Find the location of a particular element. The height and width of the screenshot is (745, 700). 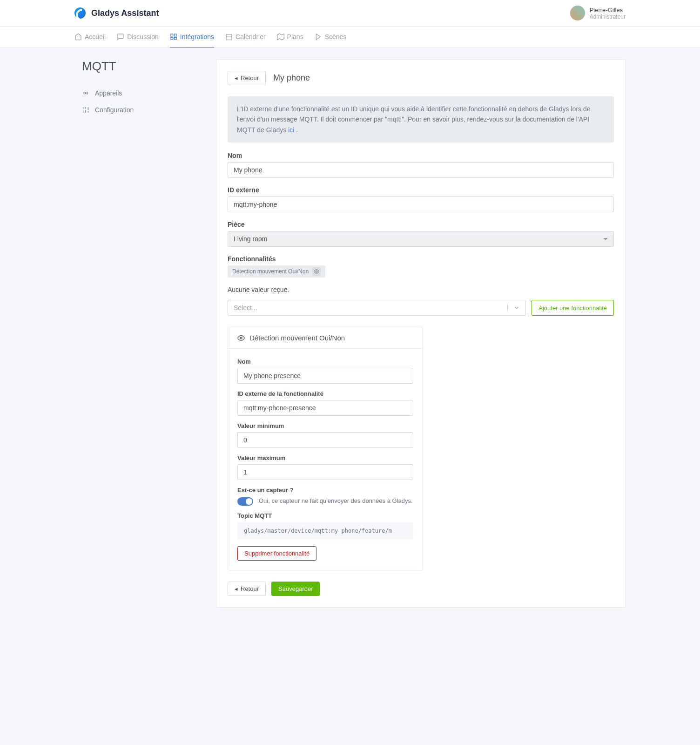

nav-discussion: Discussion is located at coordinates (138, 37).